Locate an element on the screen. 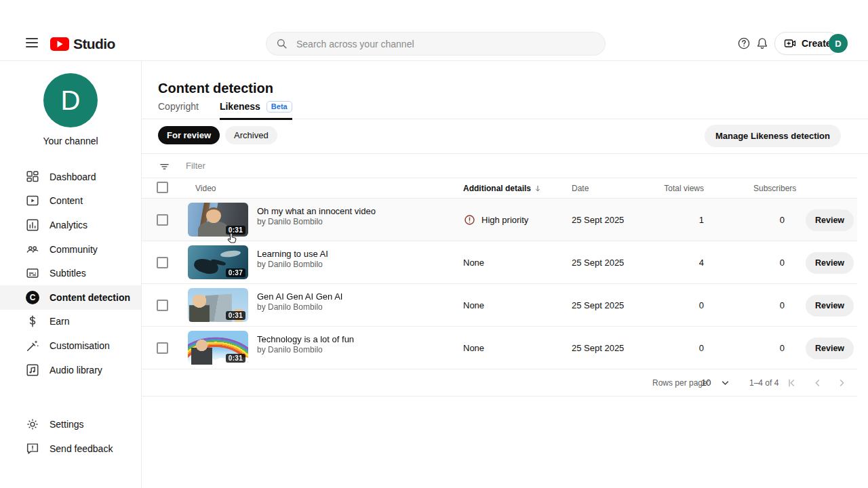  customisation-icon is located at coordinates (33, 346).